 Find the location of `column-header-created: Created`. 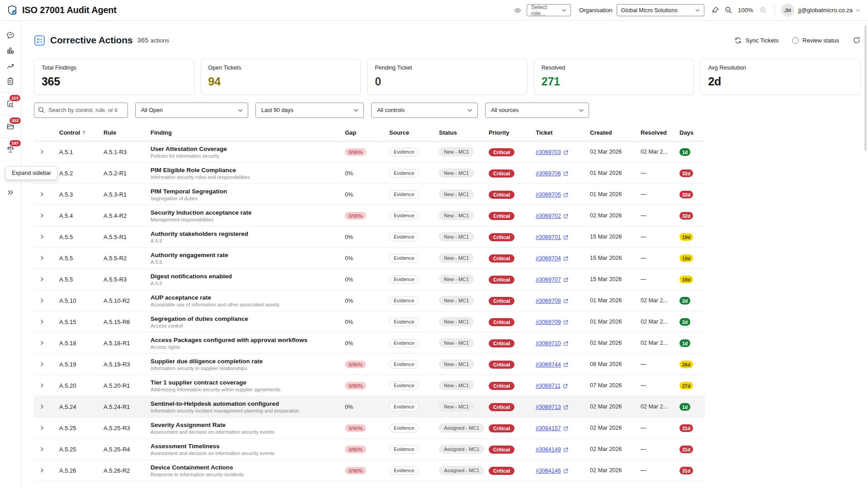

column-header-created: Created is located at coordinates (615, 133).